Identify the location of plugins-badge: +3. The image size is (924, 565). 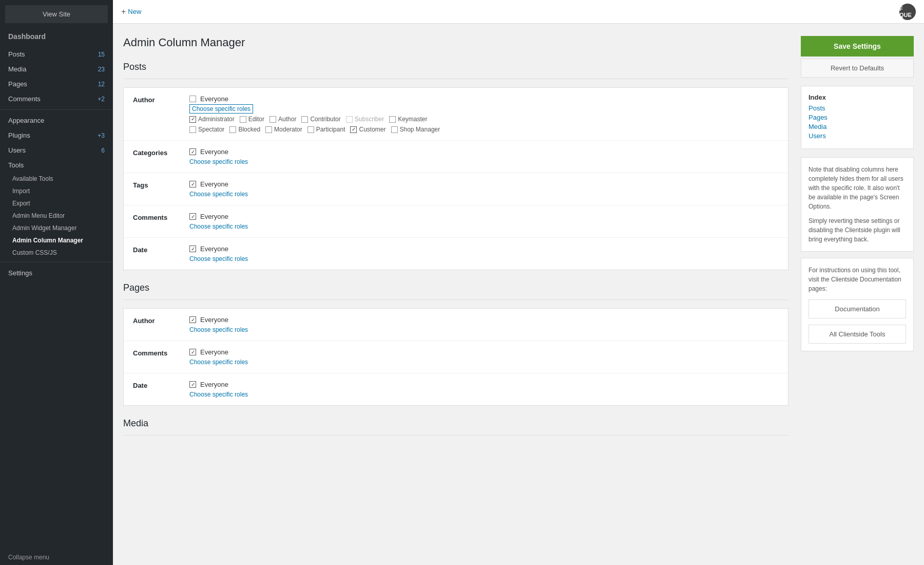
(101, 136).